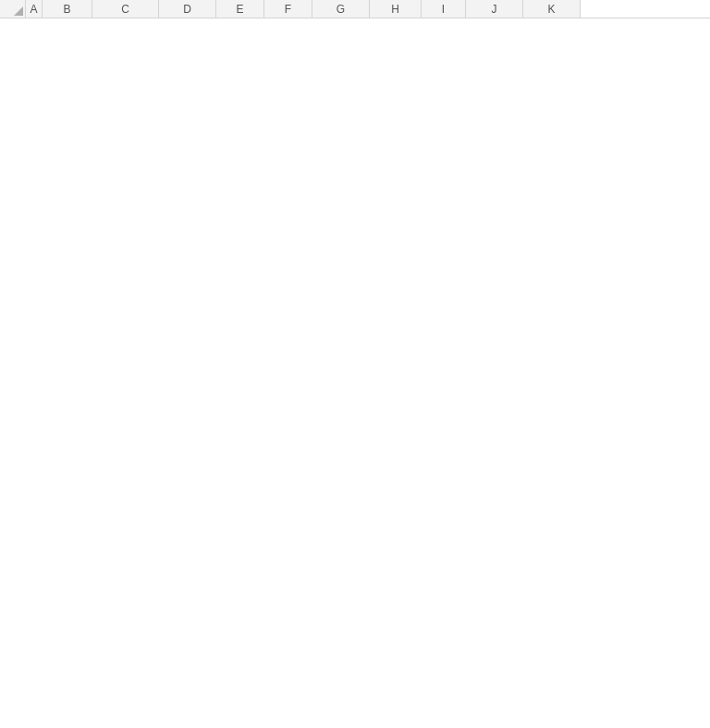  What do you see at coordinates (126, 9) in the screenshot?
I see `column-header-C: C` at bounding box center [126, 9].